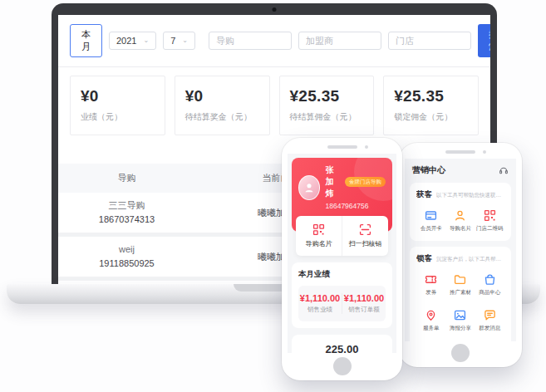 This screenshot has height=392, width=546. What do you see at coordinates (490, 284) in the screenshot?
I see `tool-item: 商品中心` at bounding box center [490, 284].